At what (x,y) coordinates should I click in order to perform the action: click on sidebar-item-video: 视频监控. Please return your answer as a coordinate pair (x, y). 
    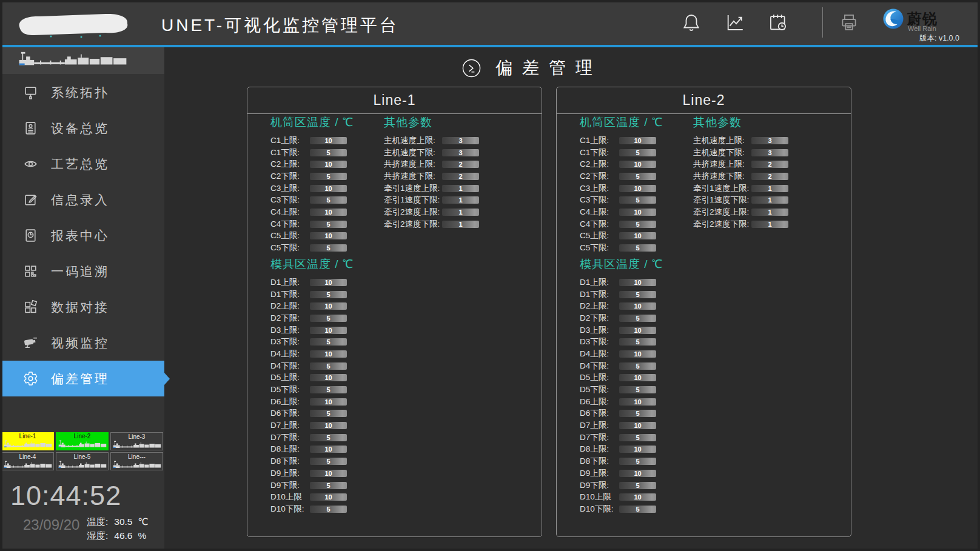
    Looking at the image, I should click on (82, 343).